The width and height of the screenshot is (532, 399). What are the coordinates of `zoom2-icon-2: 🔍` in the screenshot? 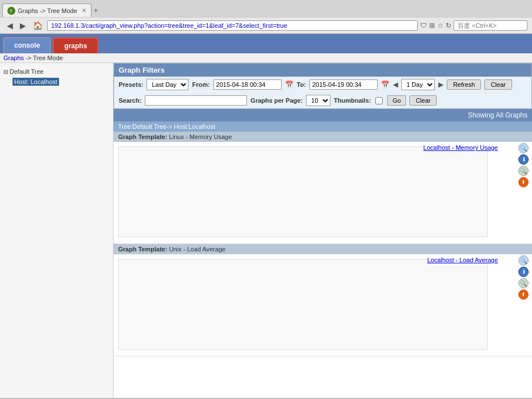 It's located at (523, 283).